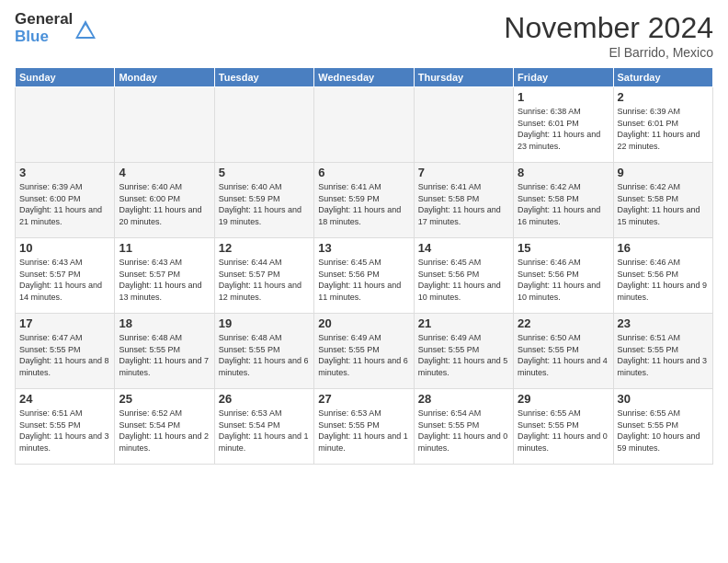 The height and width of the screenshot is (563, 728). I want to click on day-cell: 9Sunrise: 6:42 AM Sunset: 5:58 PM Daylig…, so click(663, 201).